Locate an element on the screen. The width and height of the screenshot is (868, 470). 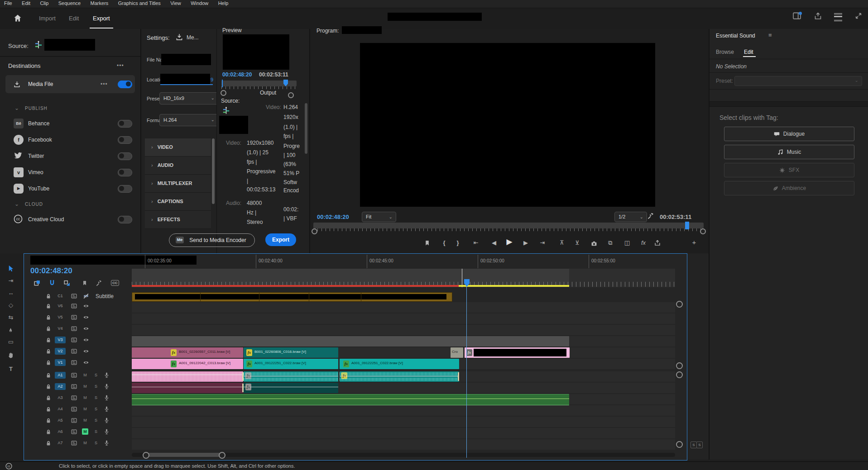
hand-tool-icon is located at coordinates (11, 355).